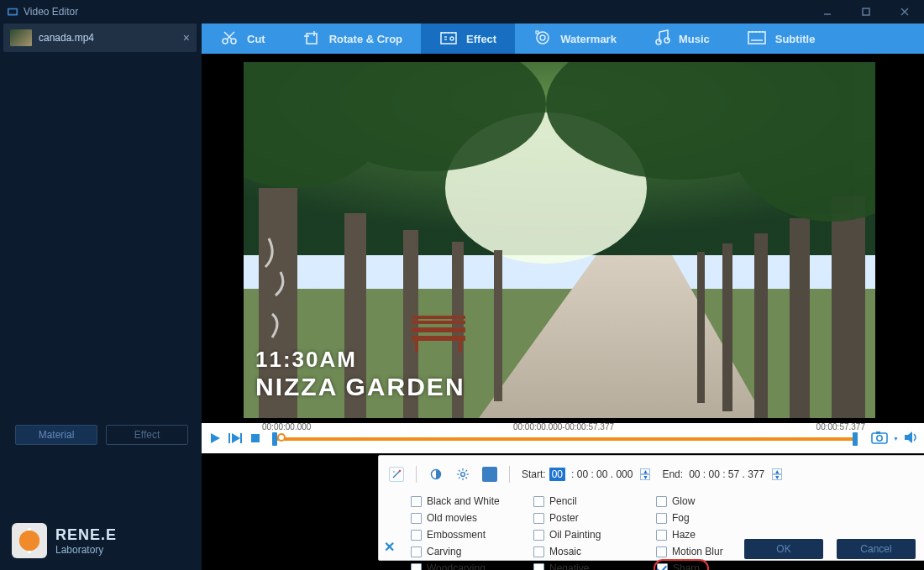  I want to click on preview-overlay: 11:30AM NIZZA GARDEN, so click(360, 374).